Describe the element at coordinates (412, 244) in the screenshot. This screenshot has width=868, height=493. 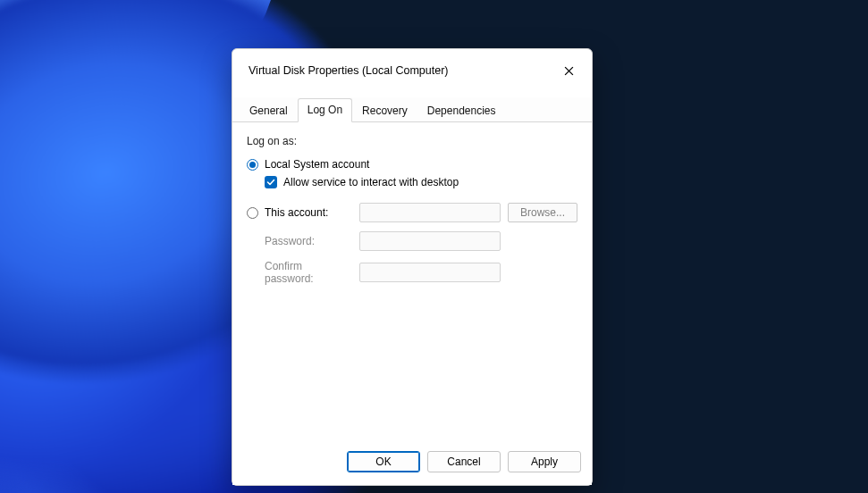
I see `this-account-section: This account: Browse... Password: Confir…` at that location.